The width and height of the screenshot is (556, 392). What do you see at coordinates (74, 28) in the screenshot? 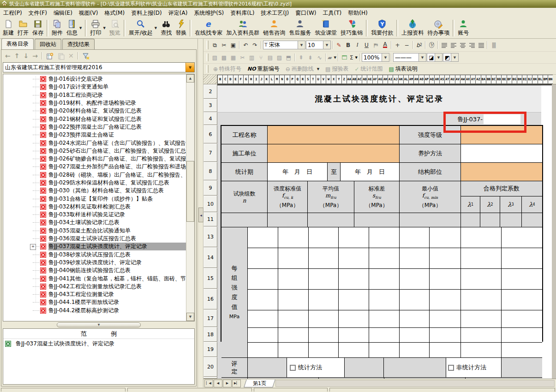
I see `info-button: 信息▼` at bounding box center [74, 28].